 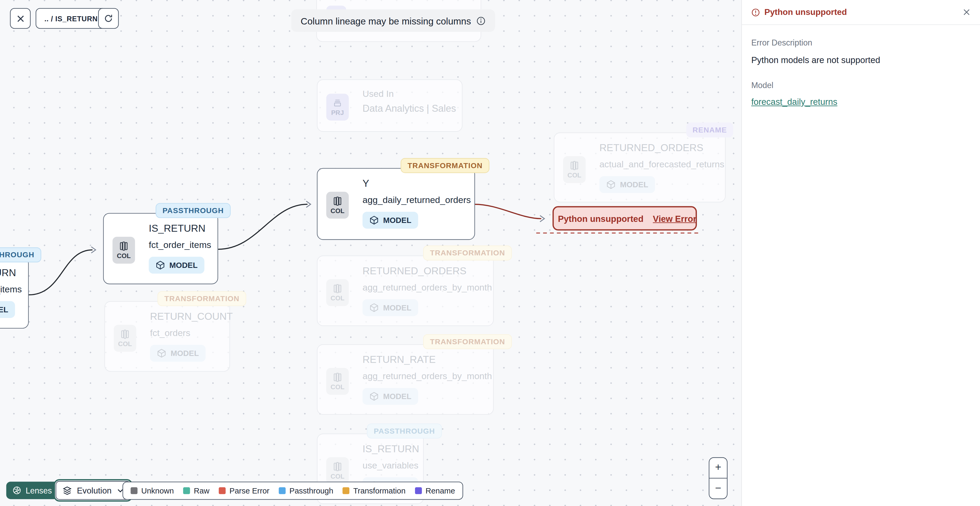 What do you see at coordinates (399, 359) in the screenshot?
I see `node-title: RETURN_RATE` at bounding box center [399, 359].